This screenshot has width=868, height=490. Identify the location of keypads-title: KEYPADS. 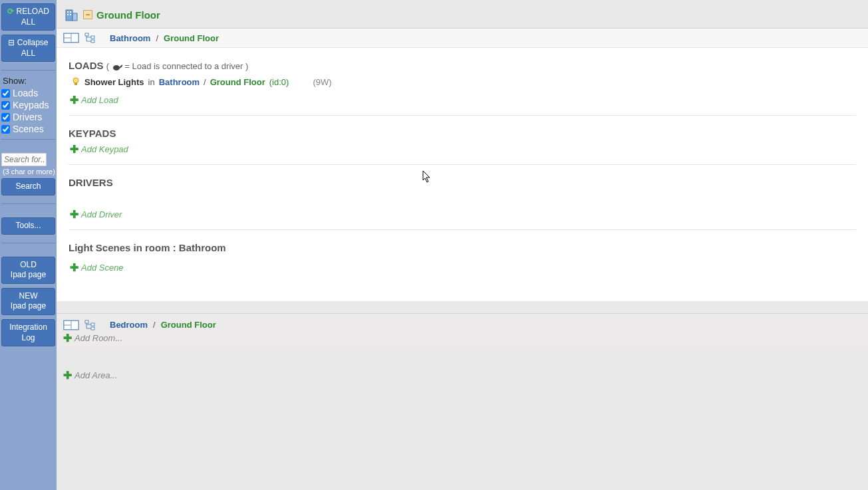
(462, 133).